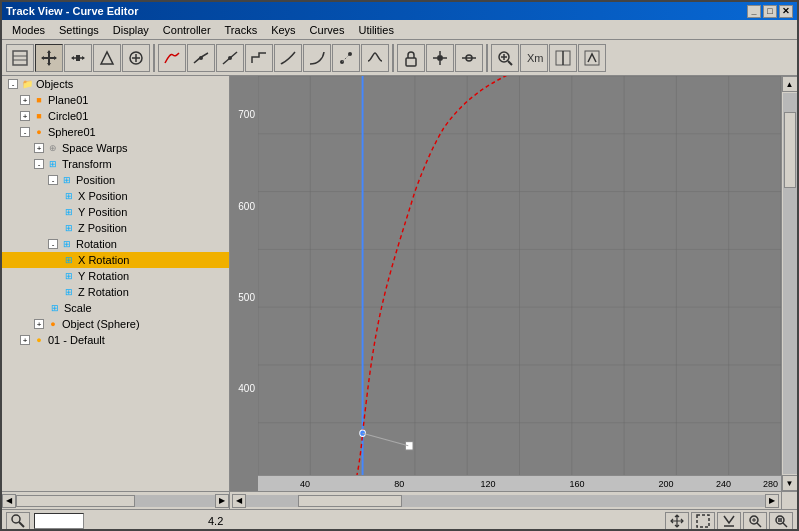  Describe the element at coordinates (116, 132) in the screenshot. I see `tree-item-sphere01: - ● Sphere01` at that location.